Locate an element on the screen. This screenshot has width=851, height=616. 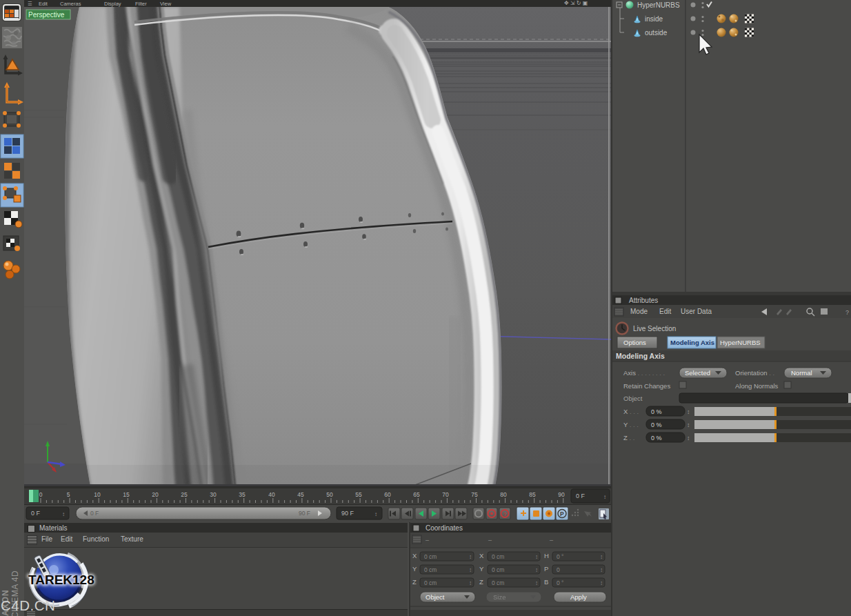
svg-text: Mode is located at coordinates (639, 312).